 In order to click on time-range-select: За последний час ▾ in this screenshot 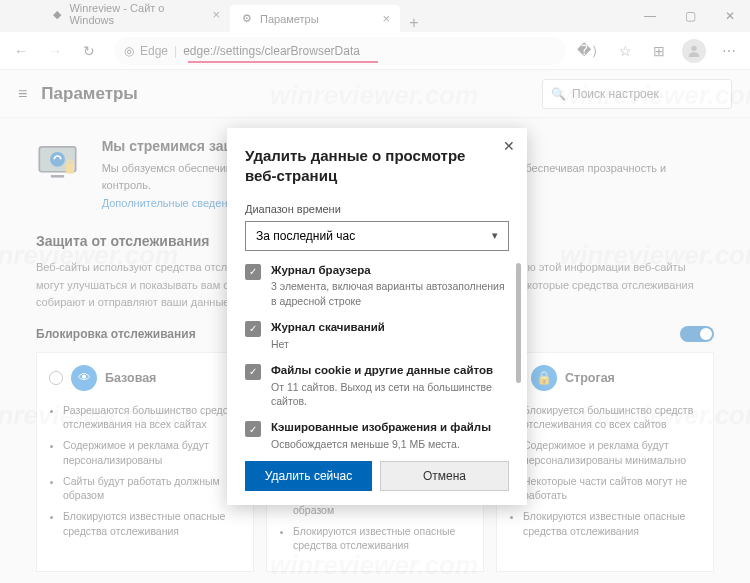, I will do `click(377, 236)`.